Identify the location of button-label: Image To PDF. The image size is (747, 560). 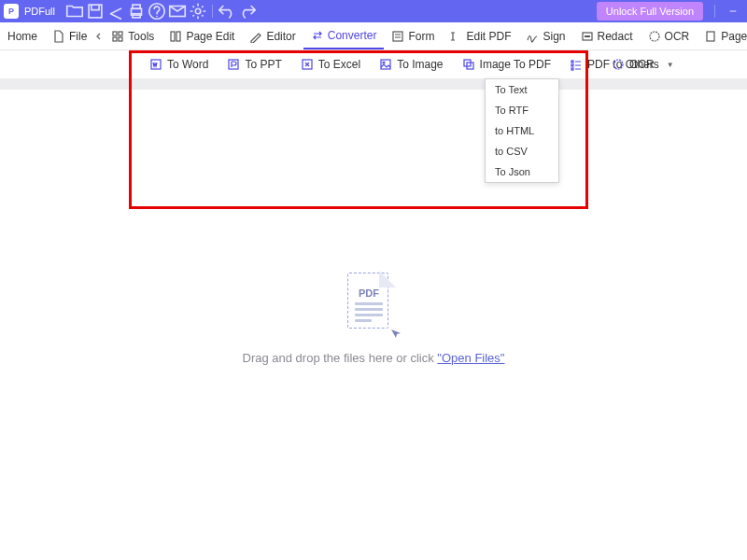
(515, 64).